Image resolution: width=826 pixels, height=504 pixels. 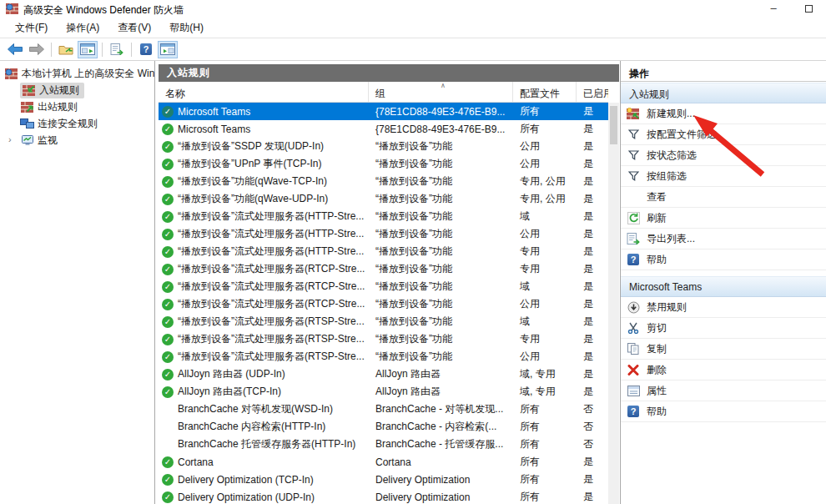 What do you see at coordinates (723, 391) in the screenshot?
I see `action-properties: 属性` at bounding box center [723, 391].